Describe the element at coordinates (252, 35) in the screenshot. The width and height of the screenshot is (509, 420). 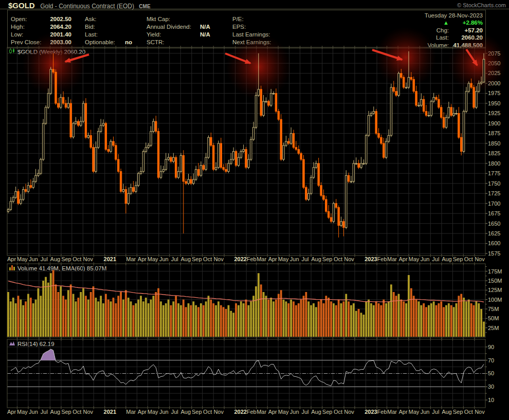
I see `quote-row: Last Earnings:` at that location.